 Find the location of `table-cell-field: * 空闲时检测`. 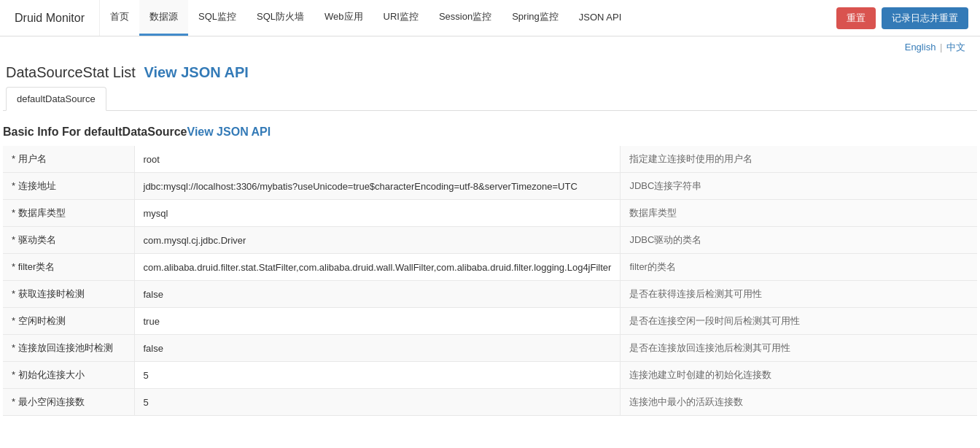

table-cell-field: * 空闲时检测 is located at coordinates (69, 321).